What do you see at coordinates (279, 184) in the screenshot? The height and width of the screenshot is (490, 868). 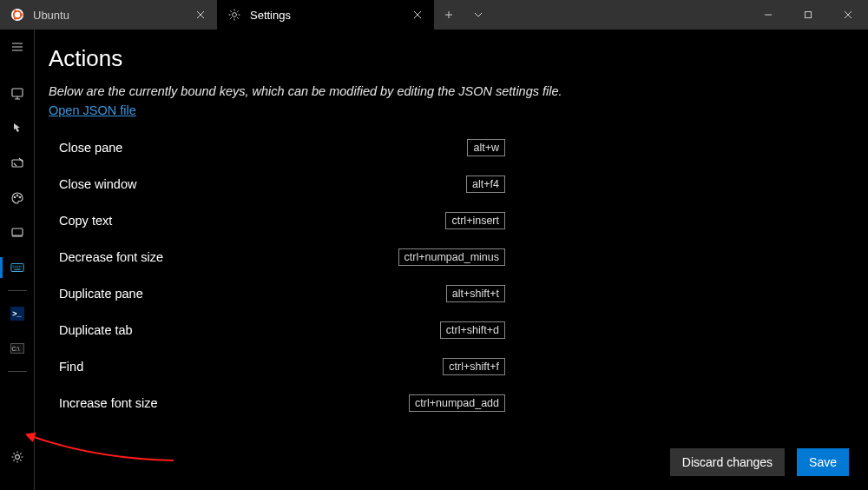 I see `action-row: Close windowalt+f4` at bounding box center [279, 184].